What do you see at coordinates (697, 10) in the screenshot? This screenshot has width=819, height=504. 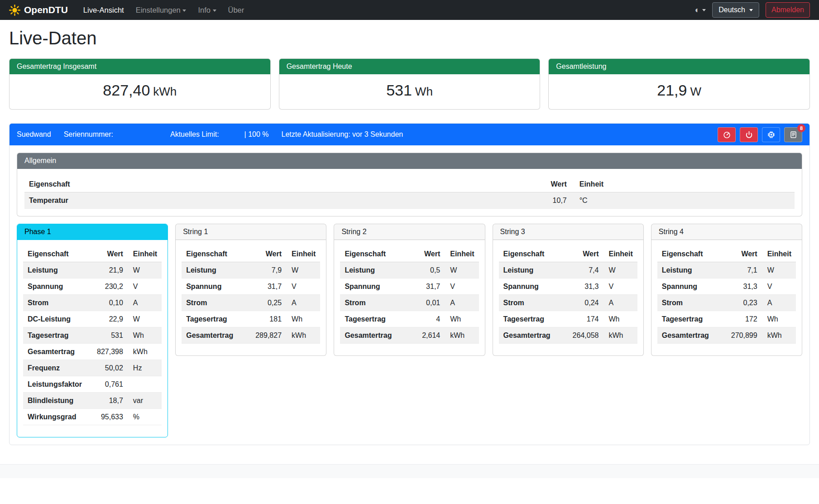 I see `theme-icon: ◐` at bounding box center [697, 10].